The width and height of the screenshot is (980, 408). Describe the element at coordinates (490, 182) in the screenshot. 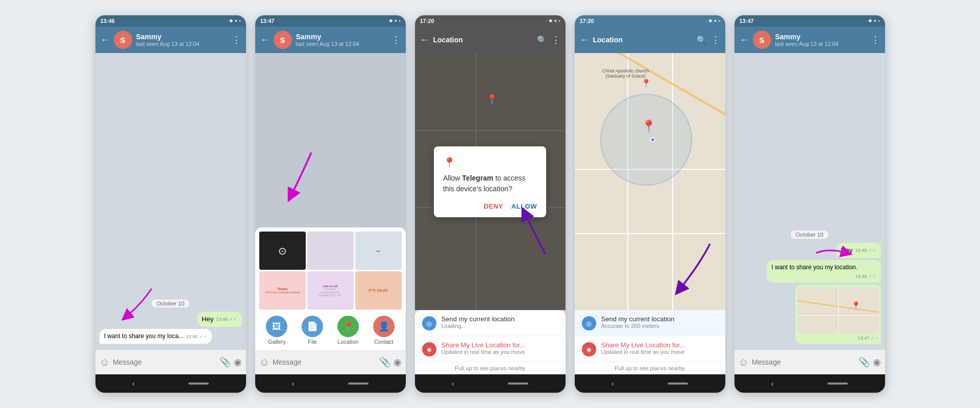

I see `map-area-3: 📍 📍 Allow Telegram to access this device…` at that location.